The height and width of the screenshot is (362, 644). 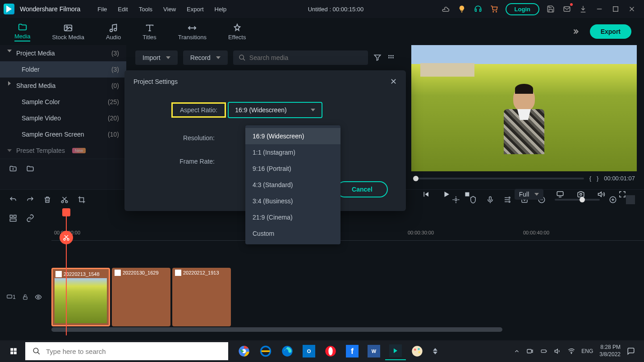 What do you see at coordinates (146, 9) in the screenshot?
I see `menu-tools: Tools` at bounding box center [146, 9].